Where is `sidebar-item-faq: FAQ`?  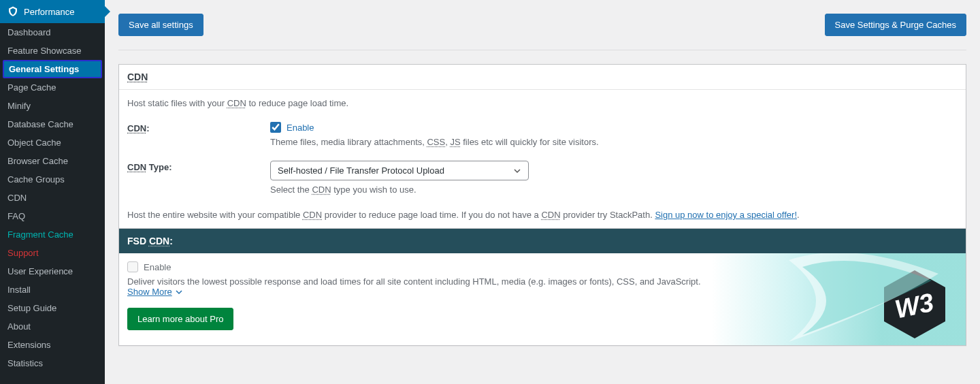 sidebar-item-faq: FAQ is located at coordinates (52, 217).